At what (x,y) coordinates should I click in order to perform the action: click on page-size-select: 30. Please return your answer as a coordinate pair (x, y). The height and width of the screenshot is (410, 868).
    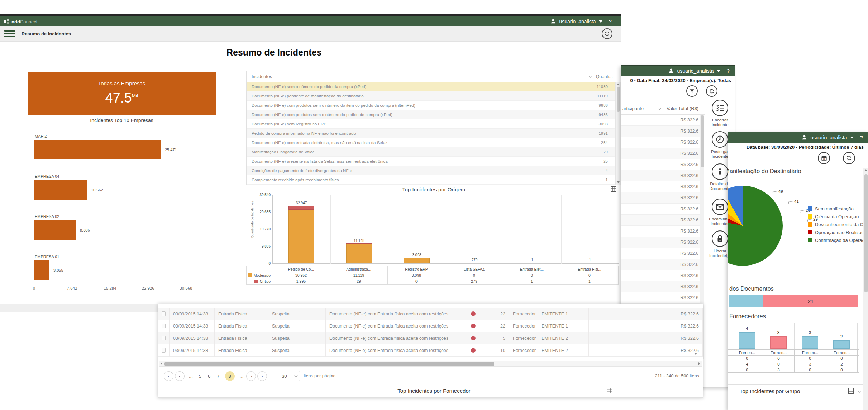
    Looking at the image, I should click on (289, 376).